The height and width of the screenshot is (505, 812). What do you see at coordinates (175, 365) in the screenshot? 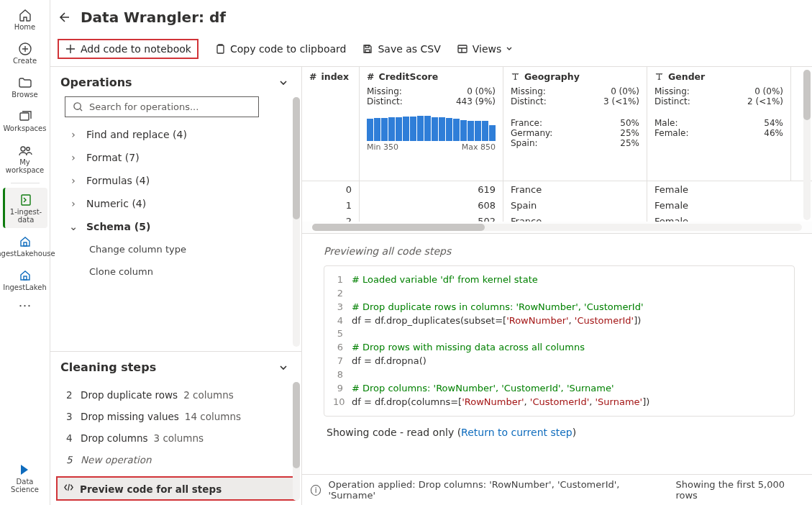
I see `cleaning-header: Cleaning steps` at bounding box center [175, 365].